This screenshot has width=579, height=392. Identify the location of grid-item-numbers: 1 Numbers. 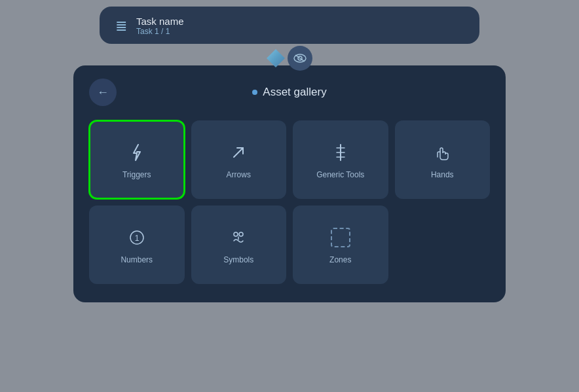
(137, 245).